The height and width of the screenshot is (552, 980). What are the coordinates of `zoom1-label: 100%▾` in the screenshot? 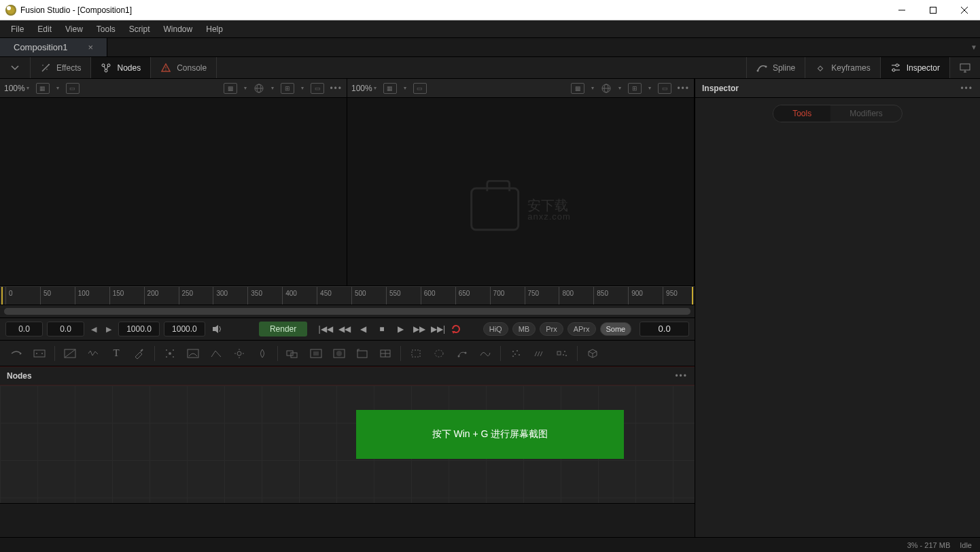 It's located at (18, 88).